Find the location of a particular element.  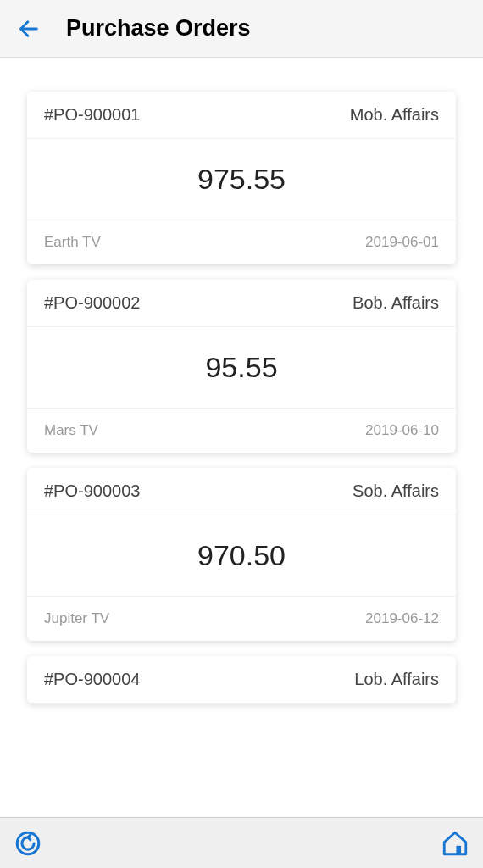

card-header-row: #PO-900002 Bob. Affairs is located at coordinates (242, 303).